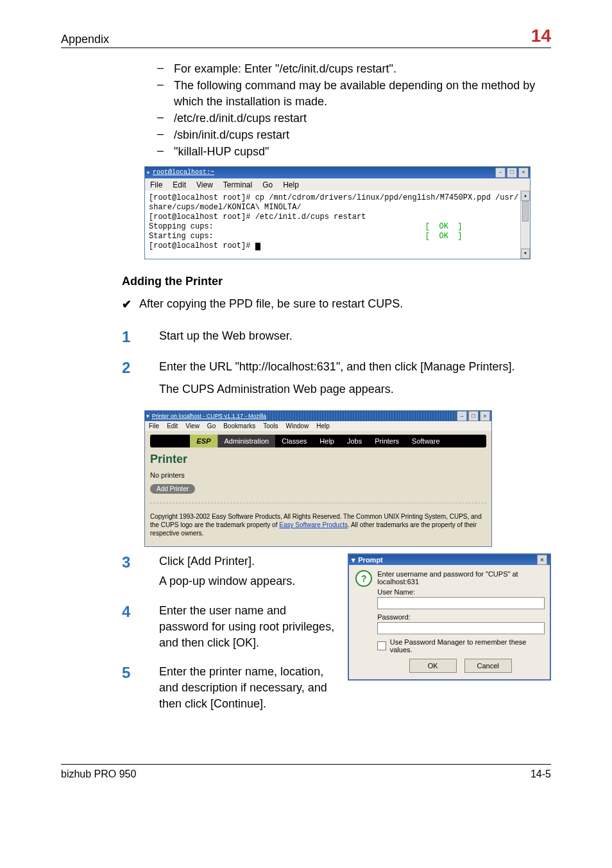  Describe the element at coordinates (449, 560) in the screenshot. I see `dialog-titlebar: ▾ Prompt ×` at that location.